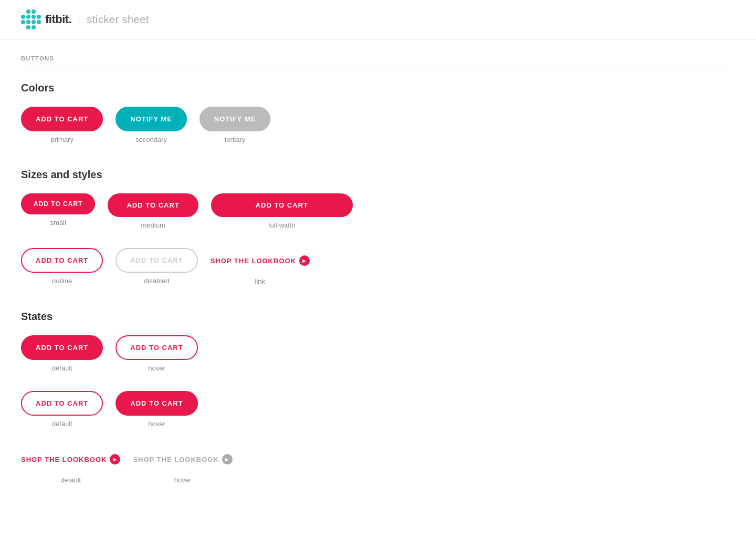  Describe the element at coordinates (235, 125) in the screenshot. I see `tertiary-button-item: NOTIFY ME tertiary` at that location.